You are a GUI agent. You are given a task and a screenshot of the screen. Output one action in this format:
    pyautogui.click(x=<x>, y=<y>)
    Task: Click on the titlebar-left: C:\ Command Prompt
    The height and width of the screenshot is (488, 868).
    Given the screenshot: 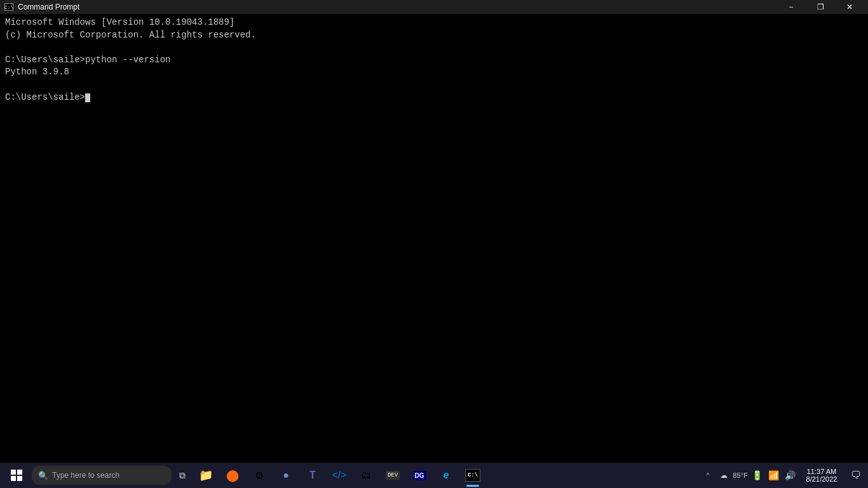 What is the action you would take?
    pyautogui.click(x=42, y=7)
    